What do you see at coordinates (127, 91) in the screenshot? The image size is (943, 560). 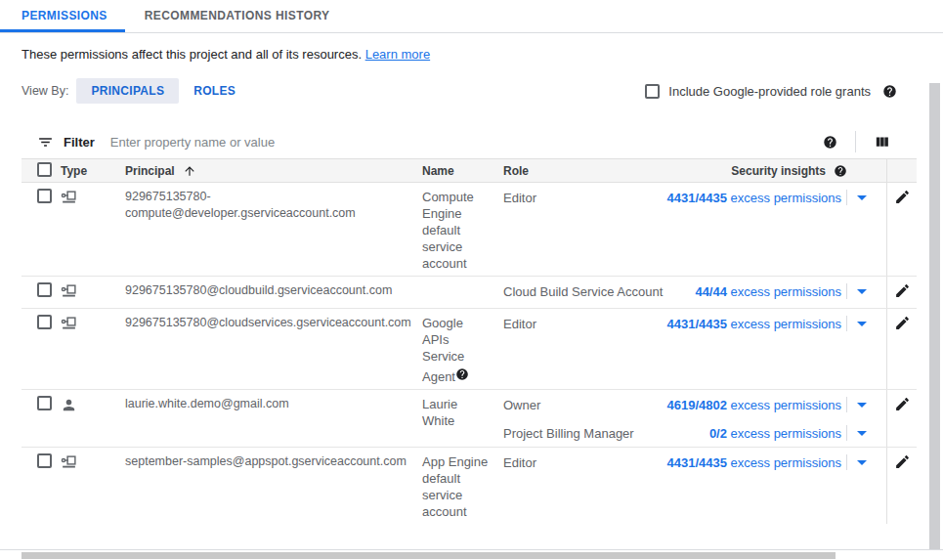 I see `view-by-principals-button: PRINCIPALS` at bounding box center [127, 91].